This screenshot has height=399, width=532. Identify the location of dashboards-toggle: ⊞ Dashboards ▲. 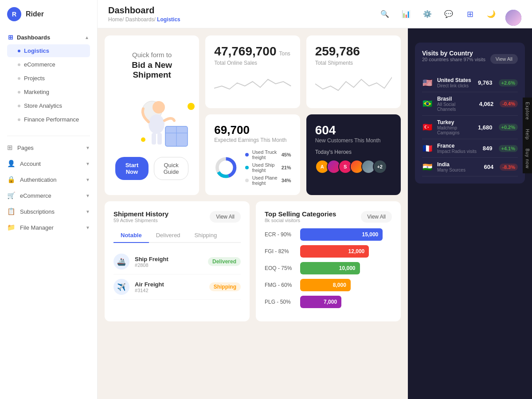
(49, 37).